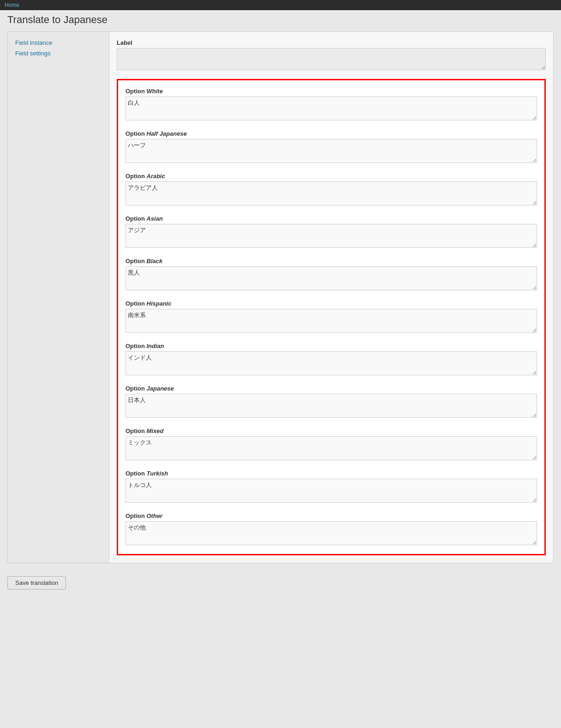 The image size is (561, 728). I want to click on option-textarea-turkish, so click(331, 491).